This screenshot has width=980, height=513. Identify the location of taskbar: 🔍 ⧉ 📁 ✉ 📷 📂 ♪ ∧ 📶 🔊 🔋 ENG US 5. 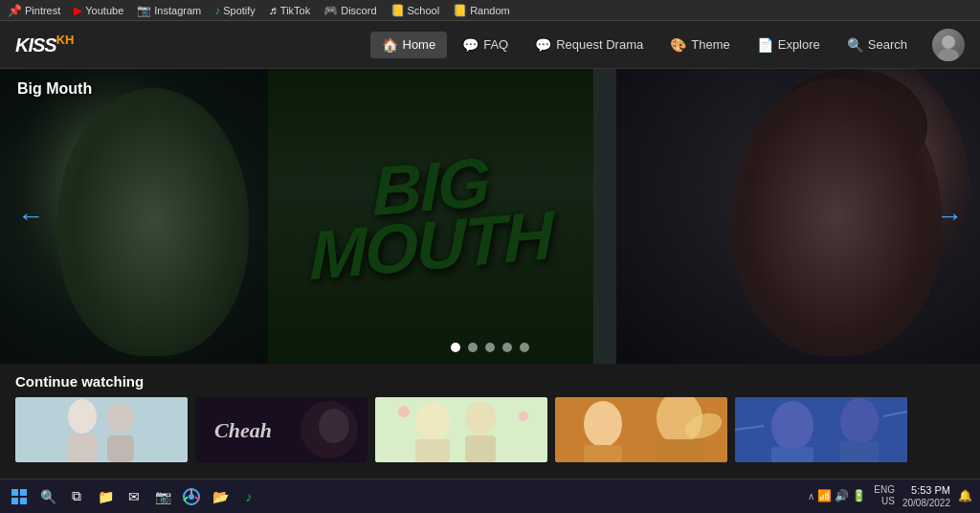
(490, 496).